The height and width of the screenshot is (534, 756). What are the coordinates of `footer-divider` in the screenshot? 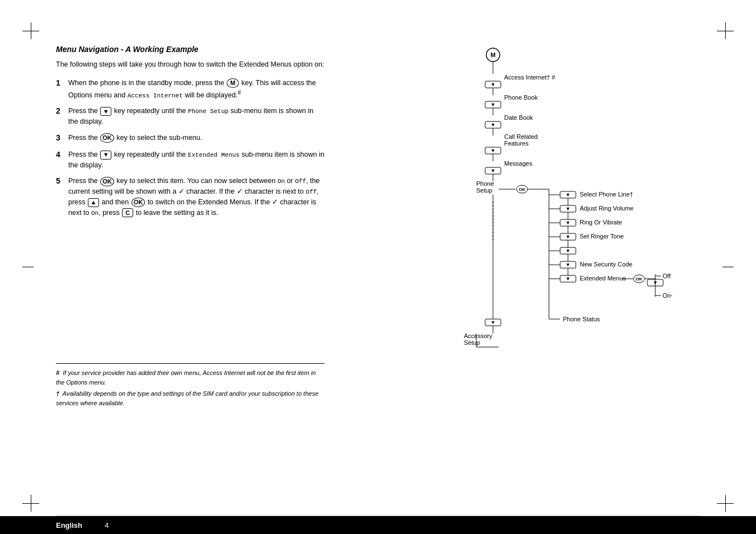 It's located at (378, 516).